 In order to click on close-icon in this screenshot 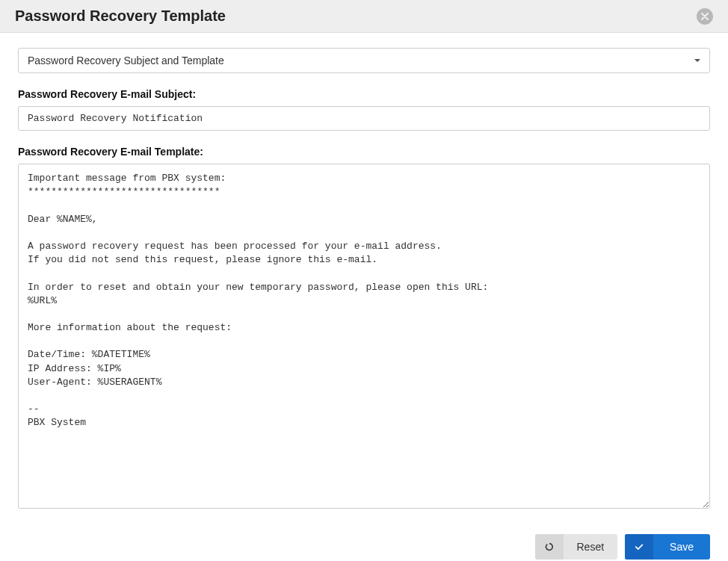, I will do `click(705, 16)`.